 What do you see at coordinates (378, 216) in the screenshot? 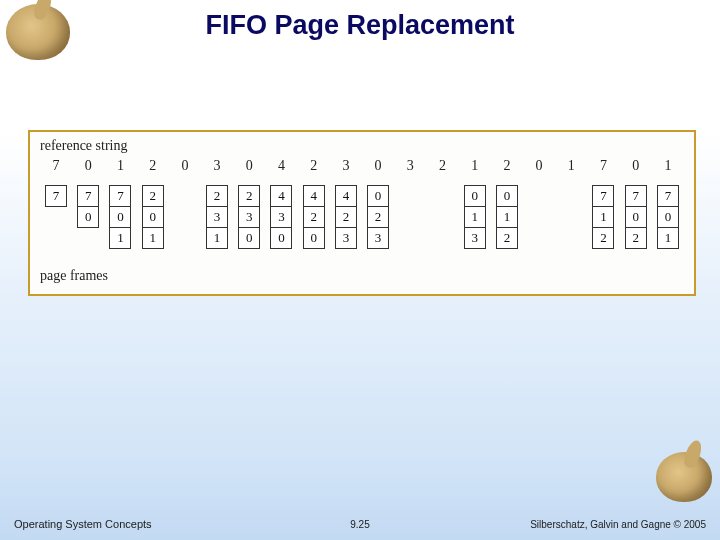
I see `frame-column: 023` at bounding box center [378, 216].